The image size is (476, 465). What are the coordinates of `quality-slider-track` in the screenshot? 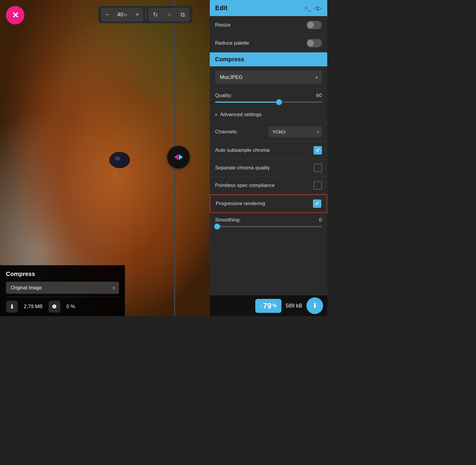 It's located at (268, 102).